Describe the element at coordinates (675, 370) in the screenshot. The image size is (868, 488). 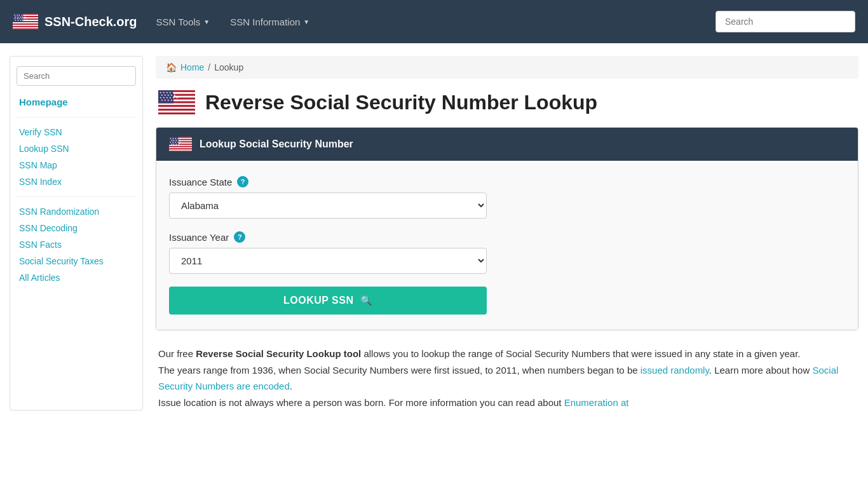
I see `issued-randomly-link: issued randomly` at that location.